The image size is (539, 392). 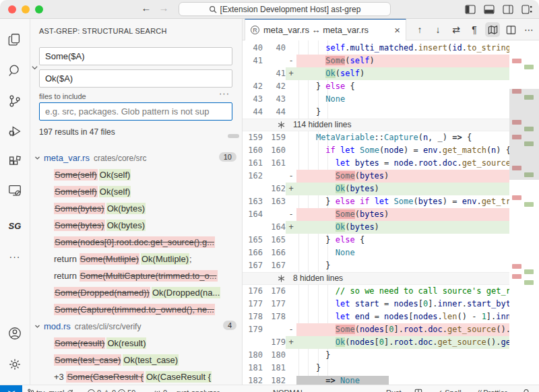 I want to click on next-change-button: ↓, so click(x=438, y=30).